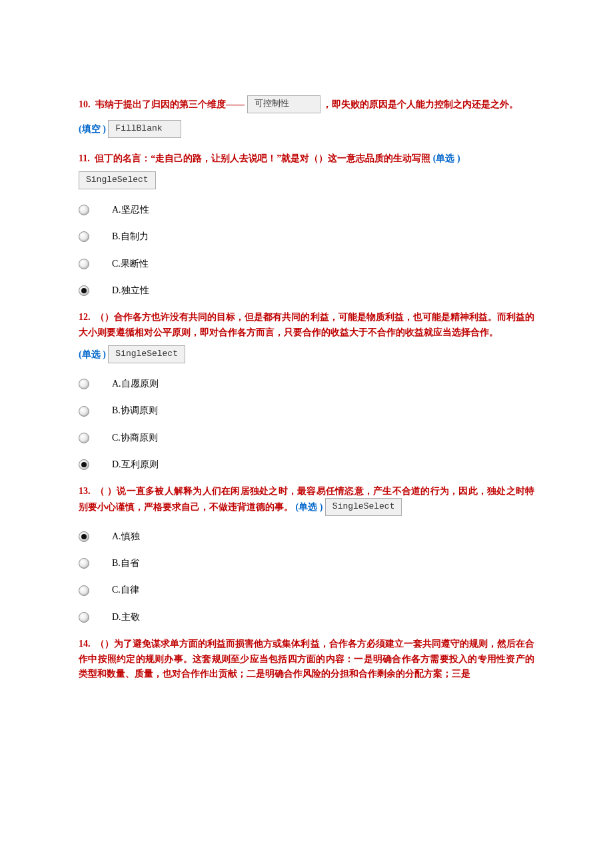 The image size is (613, 868). What do you see at coordinates (306, 617) in the screenshot?
I see `q13-option-d: D.主敬` at bounding box center [306, 617].